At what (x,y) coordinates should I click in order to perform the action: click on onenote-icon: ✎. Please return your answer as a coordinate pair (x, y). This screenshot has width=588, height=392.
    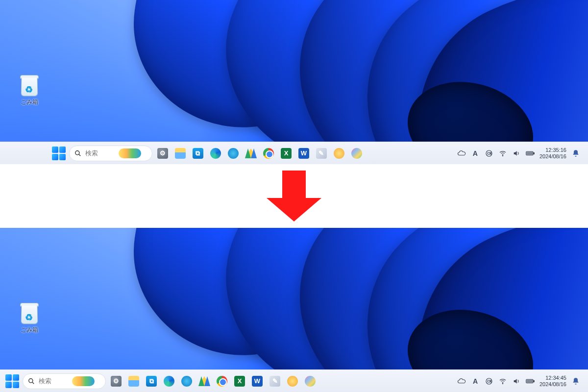
    Looking at the image, I should click on (321, 153).